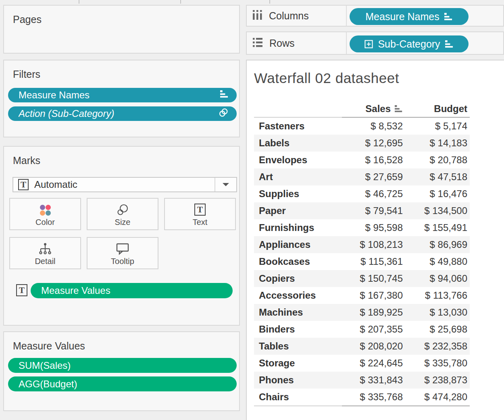 The width and height of the screenshot is (504, 420). Describe the element at coordinates (298, 194) in the screenshot. I see `row-category: Supplies` at that location.